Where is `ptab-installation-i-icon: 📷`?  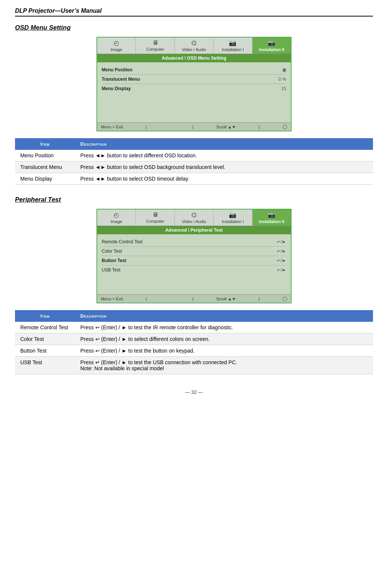
ptab-installation-i-icon: 📷 is located at coordinates (233, 215).